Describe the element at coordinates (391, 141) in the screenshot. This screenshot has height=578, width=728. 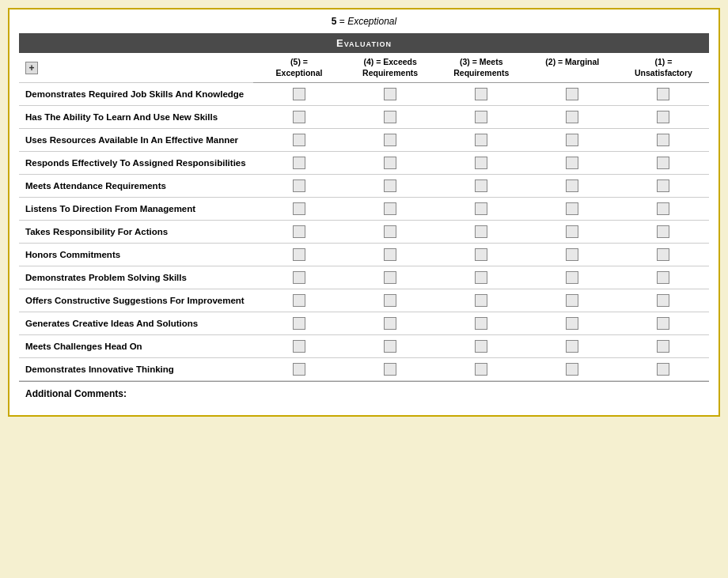
I see `checkbox-cell-row3-col4` at that location.